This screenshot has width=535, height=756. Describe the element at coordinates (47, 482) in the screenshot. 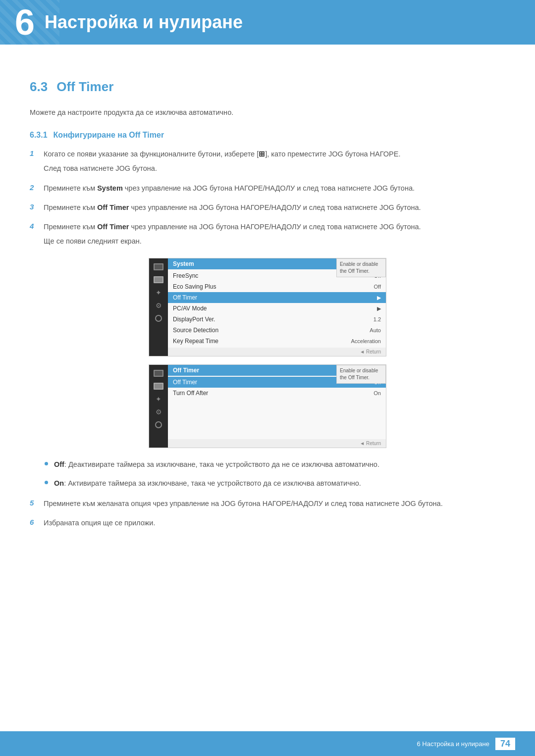

I see `bullet-dot-on` at that location.